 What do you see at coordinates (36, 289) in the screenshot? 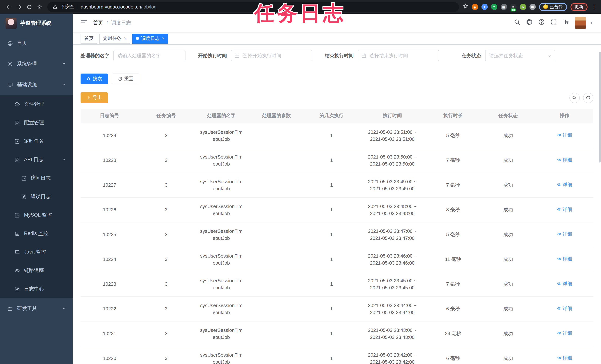
I see `sidebar-item-13: 日志中心` at bounding box center [36, 289].